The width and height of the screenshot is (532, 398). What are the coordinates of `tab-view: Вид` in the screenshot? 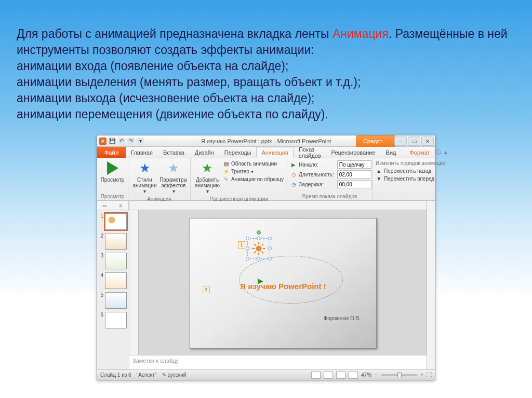 It's located at (391, 153).